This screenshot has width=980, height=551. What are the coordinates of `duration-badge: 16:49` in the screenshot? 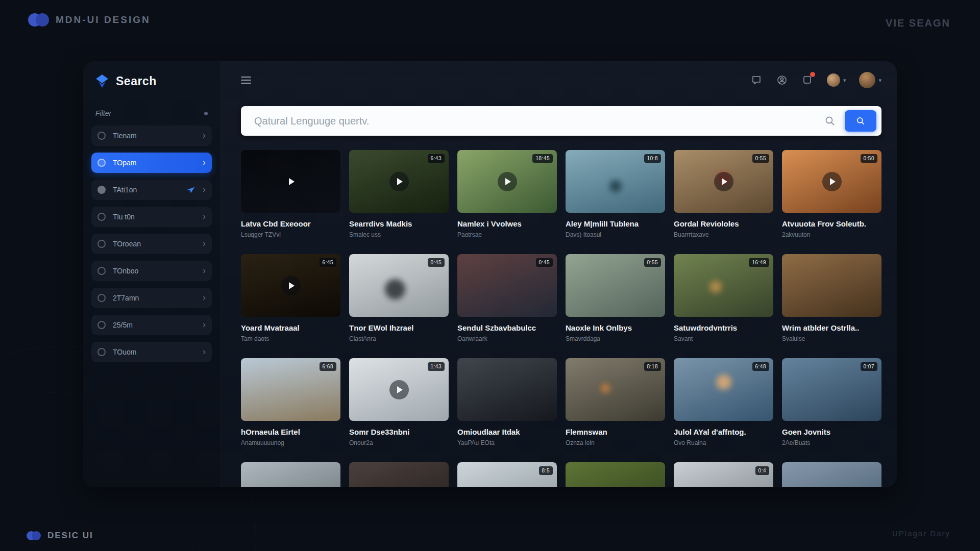 It's located at (759, 262).